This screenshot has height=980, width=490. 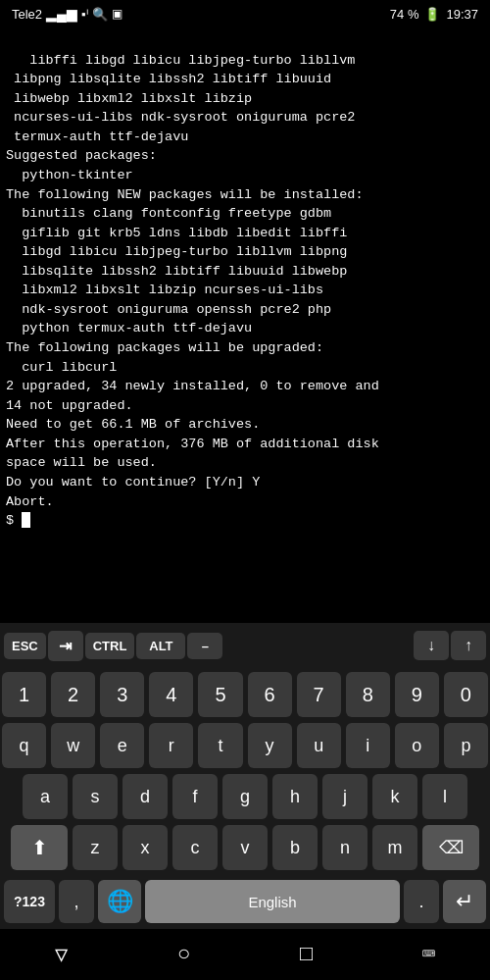 I want to click on key-0: 0, so click(x=466, y=695).